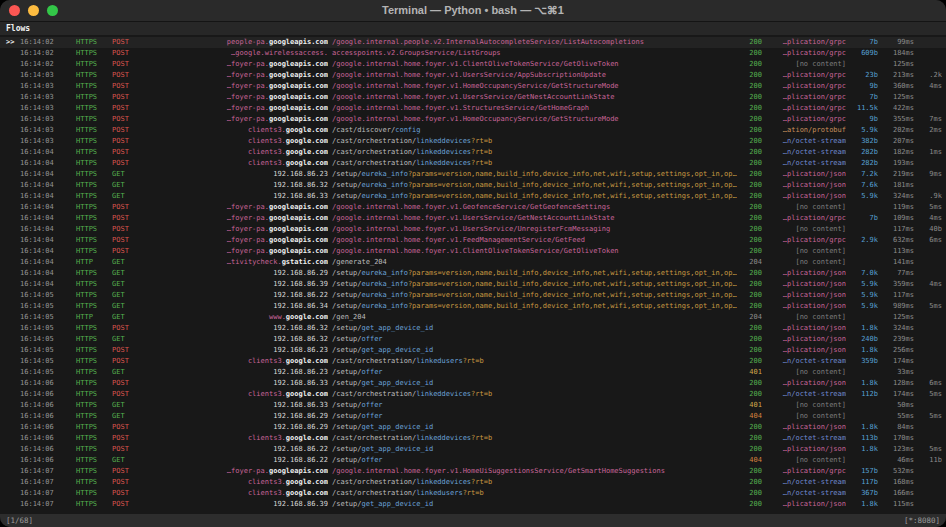 Image resolution: width=946 pixels, height=527 pixels. What do you see at coordinates (473, 284) in the screenshot?
I see `flow-row: 16:14:04 HTTPS GET 192.168.86.39 /setup/…` at bounding box center [473, 284].